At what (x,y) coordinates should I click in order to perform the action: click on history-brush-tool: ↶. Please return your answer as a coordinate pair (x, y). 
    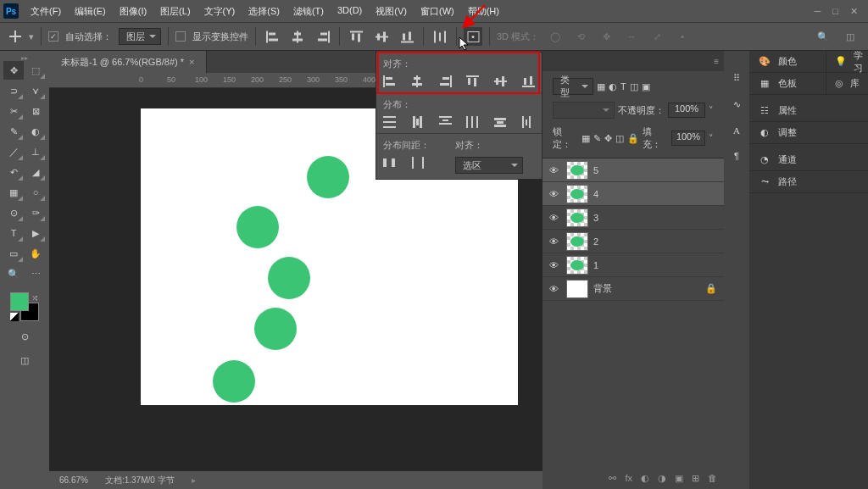
    Looking at the image, I should click on (14, 172).